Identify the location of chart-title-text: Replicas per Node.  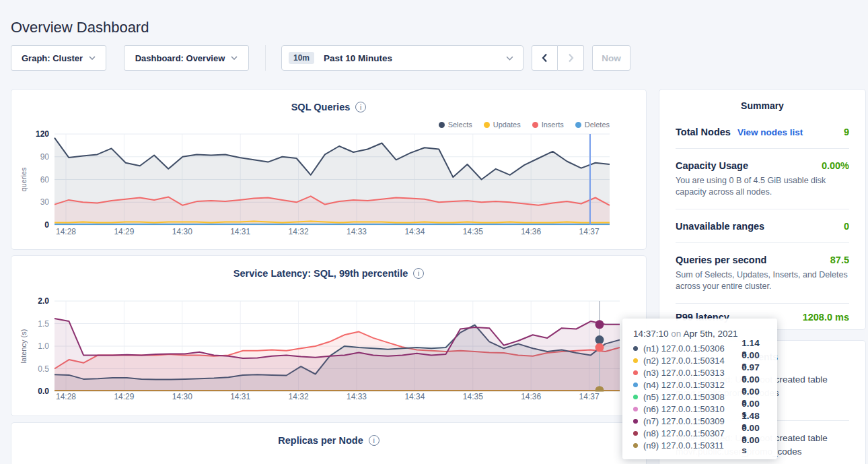
(320, 440).